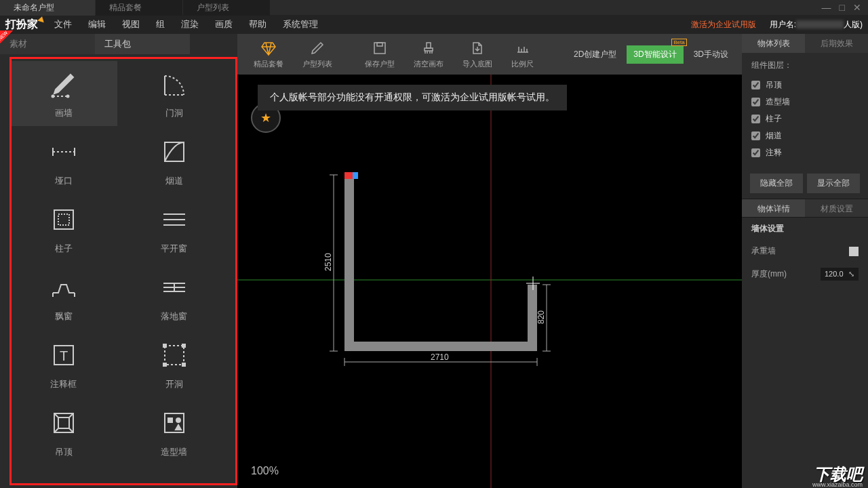  Describe the element at coordinates (22, 24) in the screenshot. I see `app-logo: 打扮家` at that location.